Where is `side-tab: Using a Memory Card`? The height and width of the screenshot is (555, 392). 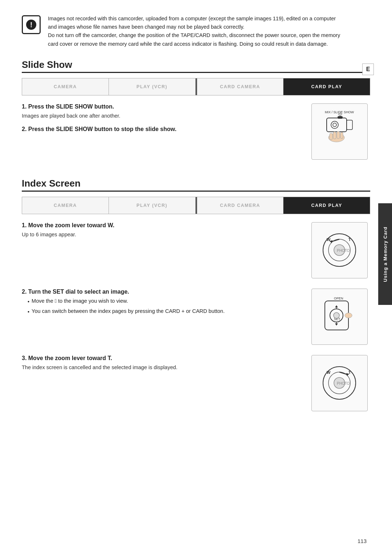 side-tab: Using a Memory Card is located at coordinates (385, 254).